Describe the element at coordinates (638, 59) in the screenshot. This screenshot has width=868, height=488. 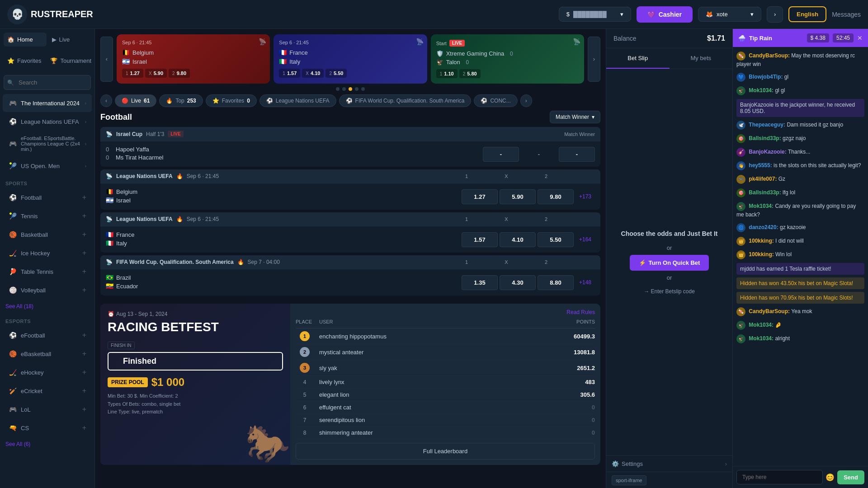
I see `tab-bet-slip: Bet Slip` at that location.